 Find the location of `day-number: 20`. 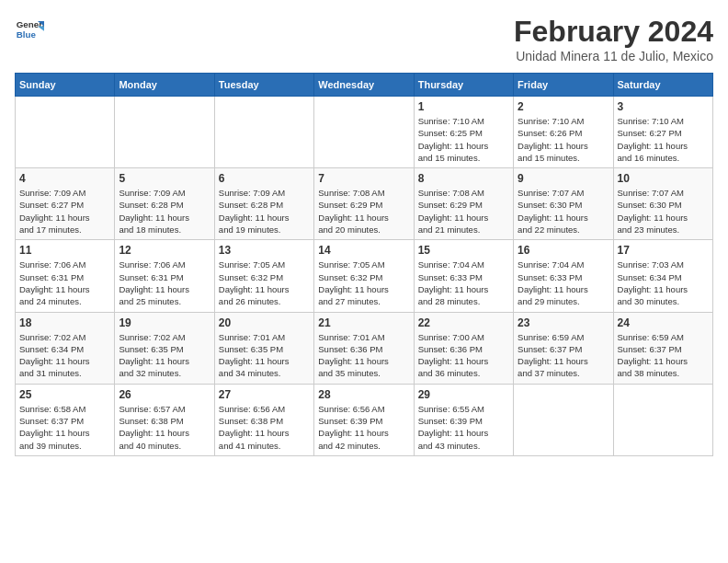

day-number: 20 is located at coordinates (265, 323).